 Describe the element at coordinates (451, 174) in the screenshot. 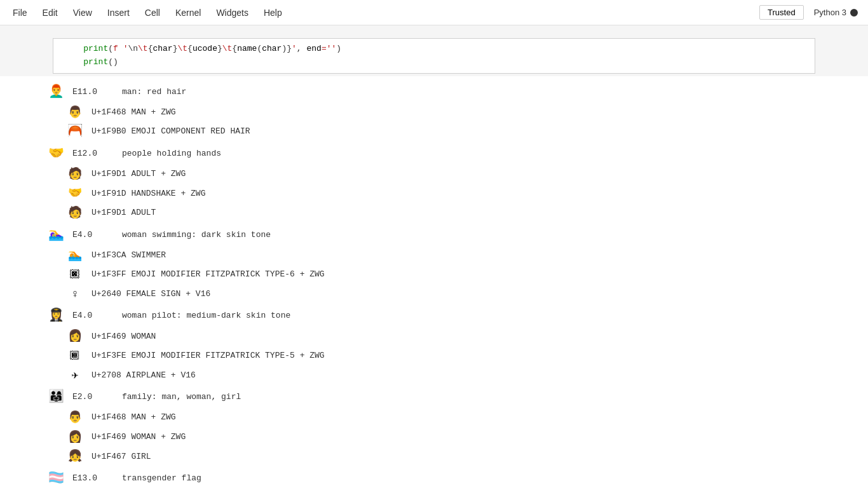

I see `output-row: 🧑U+1F9D1 ADULT + ZWG` at that location.